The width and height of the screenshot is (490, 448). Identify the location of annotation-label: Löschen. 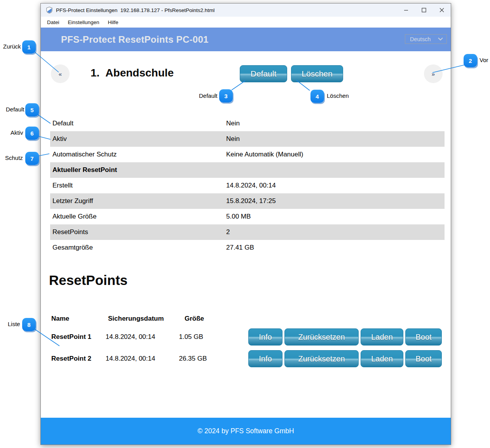
(338, 96).